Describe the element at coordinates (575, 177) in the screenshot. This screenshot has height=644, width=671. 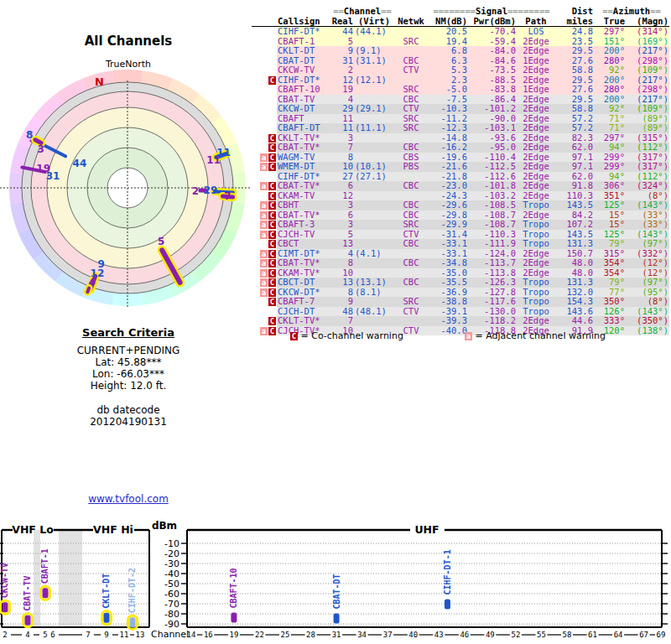
I see `distance-cell: 62.0` at that location.